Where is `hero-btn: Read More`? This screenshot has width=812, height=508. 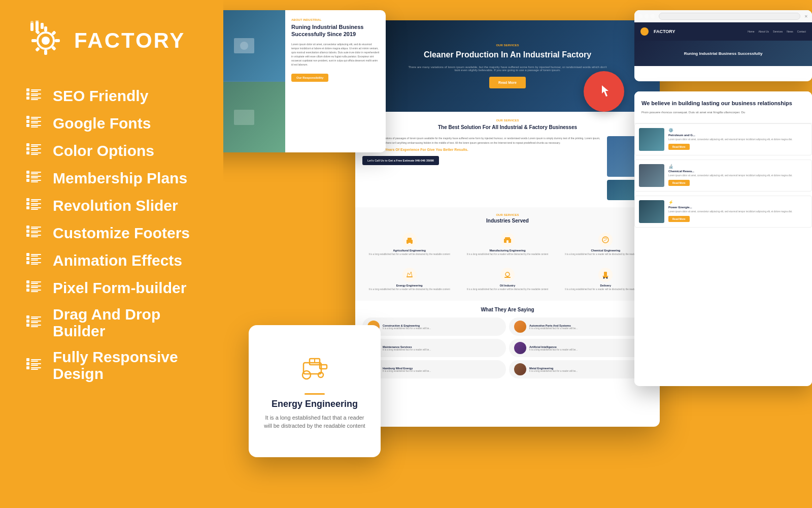
hero-btn: Read More is located at coordinates (507, 82).